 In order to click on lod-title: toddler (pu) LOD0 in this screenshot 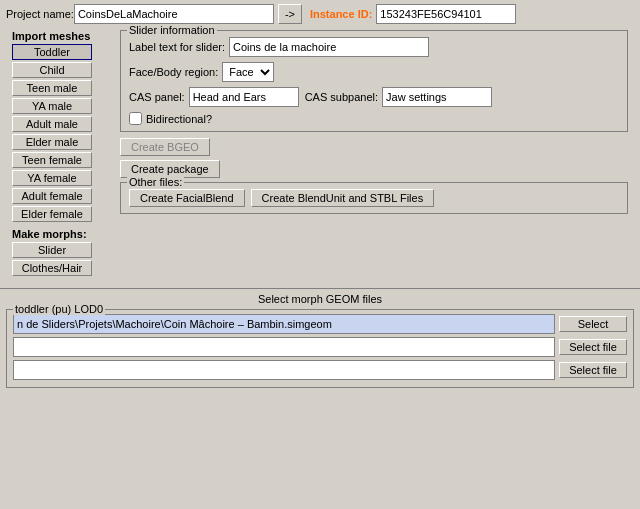, I will do `click(59, 309)`.